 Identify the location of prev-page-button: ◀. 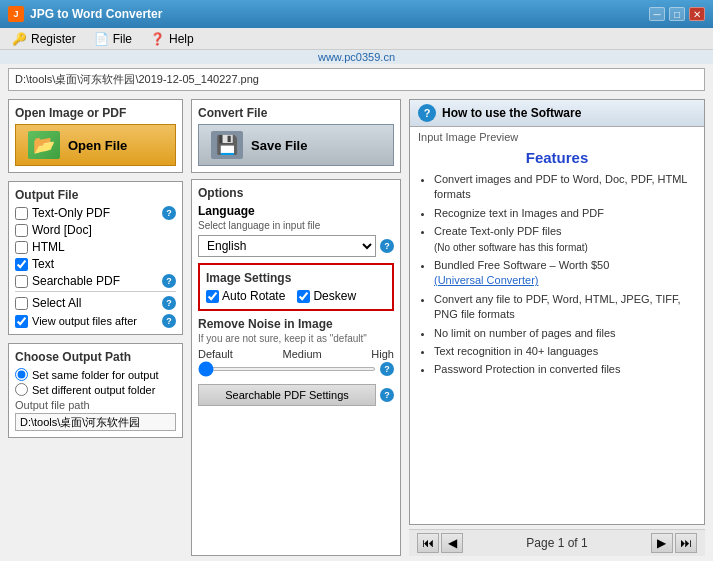
(452, 543).